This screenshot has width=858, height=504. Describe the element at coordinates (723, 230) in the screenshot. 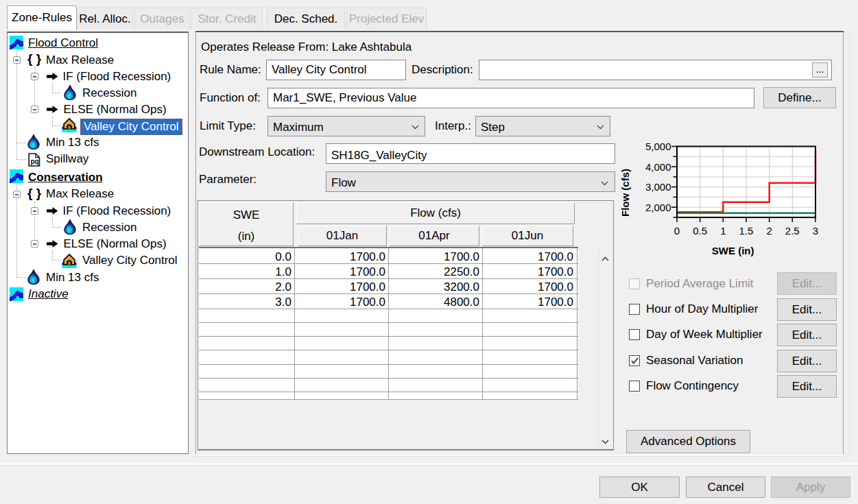

I see `svg-text: 1` at that location.